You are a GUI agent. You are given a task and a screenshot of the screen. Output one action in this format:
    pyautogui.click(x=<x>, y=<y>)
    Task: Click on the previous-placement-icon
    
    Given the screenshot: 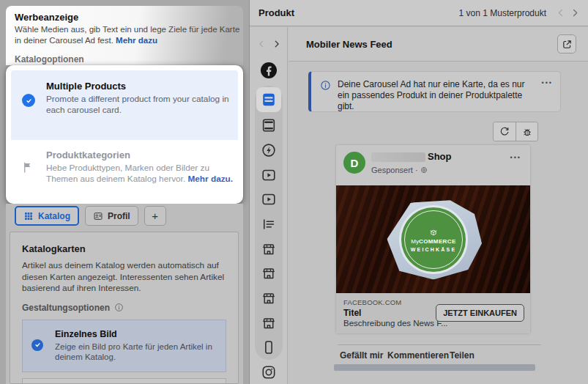 What is the action you would take?
    pyautogui.click(x=261, y=44)
    